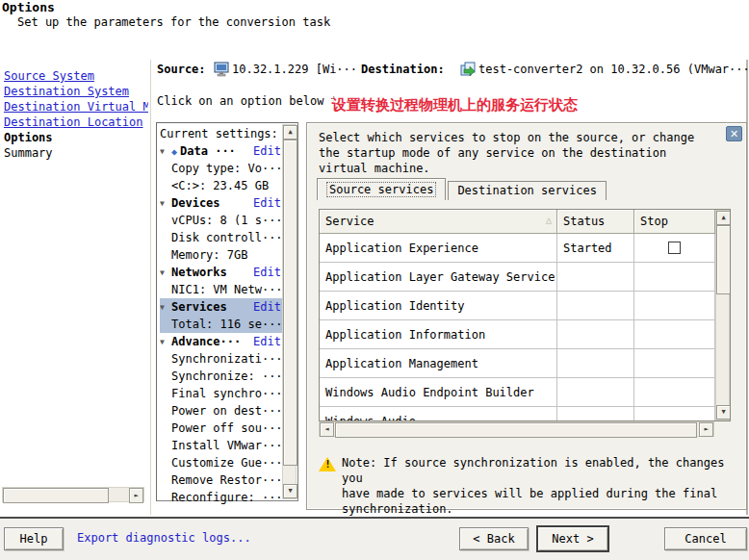 The width and height of the screenshot is (749, 560). Describe the element at coordinates (221, 411) in the screenshot. I see `settings-tree-row: Power on dest···` at that location.